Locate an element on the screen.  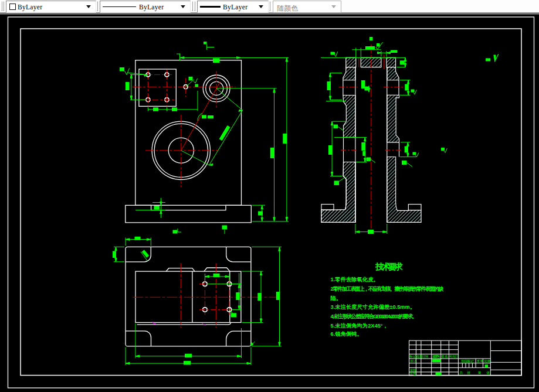
svg-text: 第 is located at coordinates (480, 373).